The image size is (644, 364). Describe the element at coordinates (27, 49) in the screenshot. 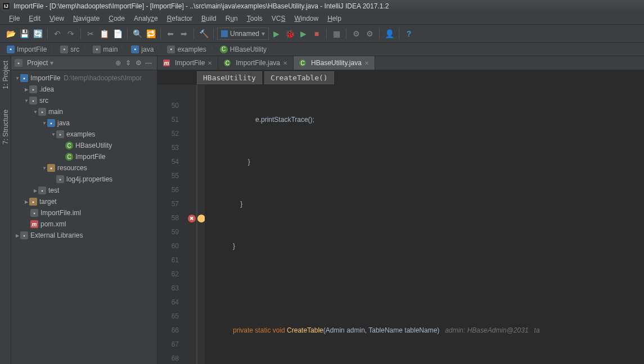

I see `crumb-project: ▪ImportFile` at that location.